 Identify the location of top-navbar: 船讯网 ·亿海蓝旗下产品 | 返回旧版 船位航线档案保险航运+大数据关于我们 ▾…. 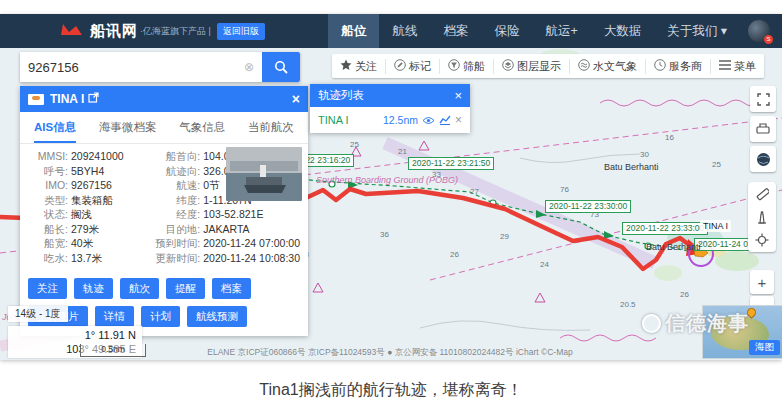
(391, 31).